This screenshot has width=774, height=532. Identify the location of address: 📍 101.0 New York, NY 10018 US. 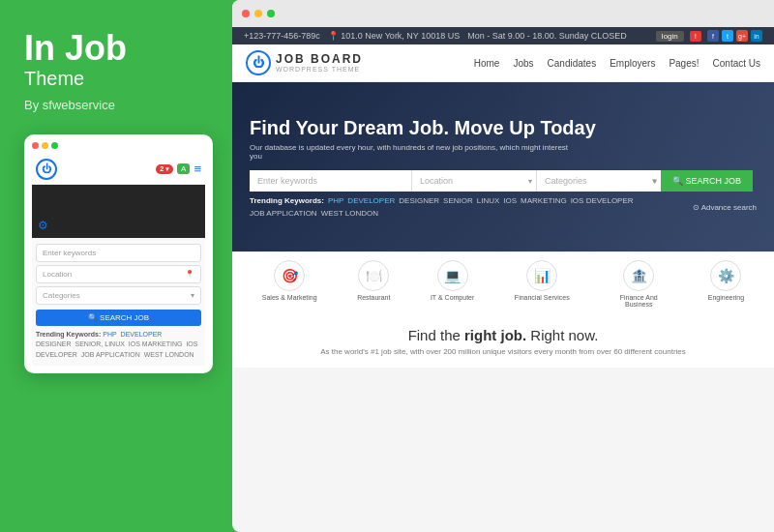
(394, 36).